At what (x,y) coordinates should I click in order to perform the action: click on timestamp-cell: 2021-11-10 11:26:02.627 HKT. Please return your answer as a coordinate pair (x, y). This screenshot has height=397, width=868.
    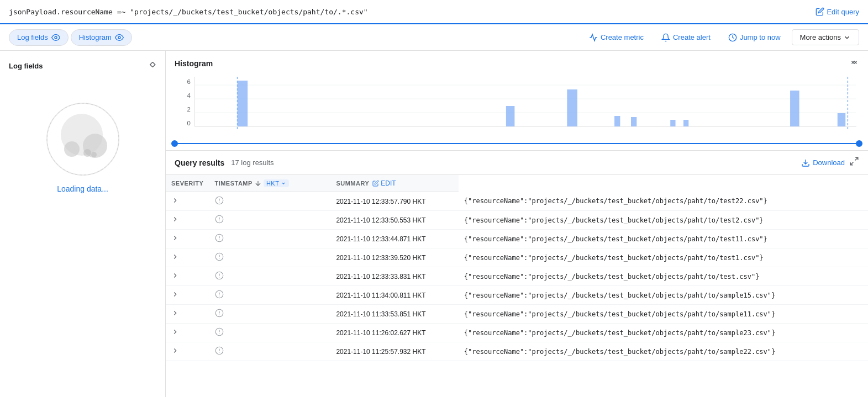
    Looking at the image, I should click on (394, 333).